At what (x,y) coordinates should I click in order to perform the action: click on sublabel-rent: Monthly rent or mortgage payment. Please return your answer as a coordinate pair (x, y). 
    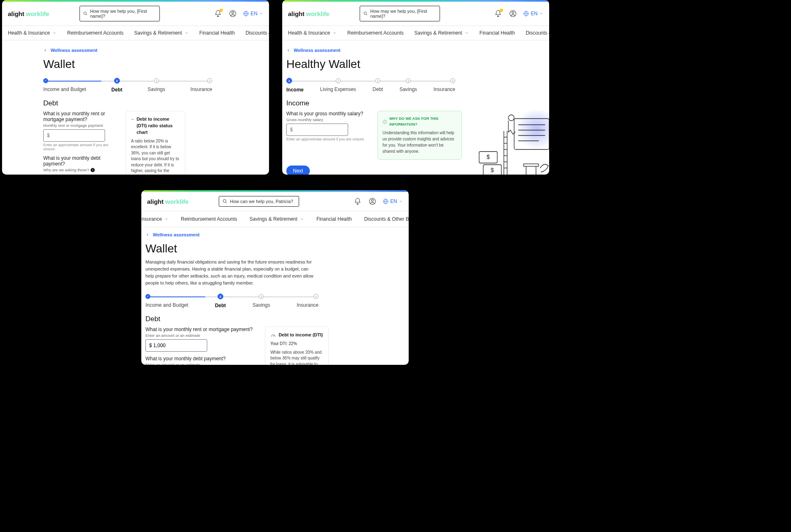
    Looking at the image, I should click on (78, 125).